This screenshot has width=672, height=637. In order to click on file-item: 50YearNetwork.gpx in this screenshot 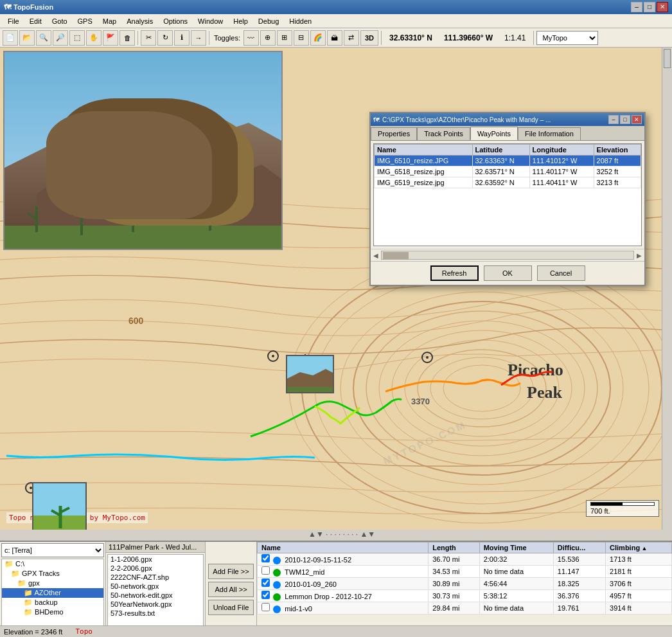, I will do `click(155, 604)`.